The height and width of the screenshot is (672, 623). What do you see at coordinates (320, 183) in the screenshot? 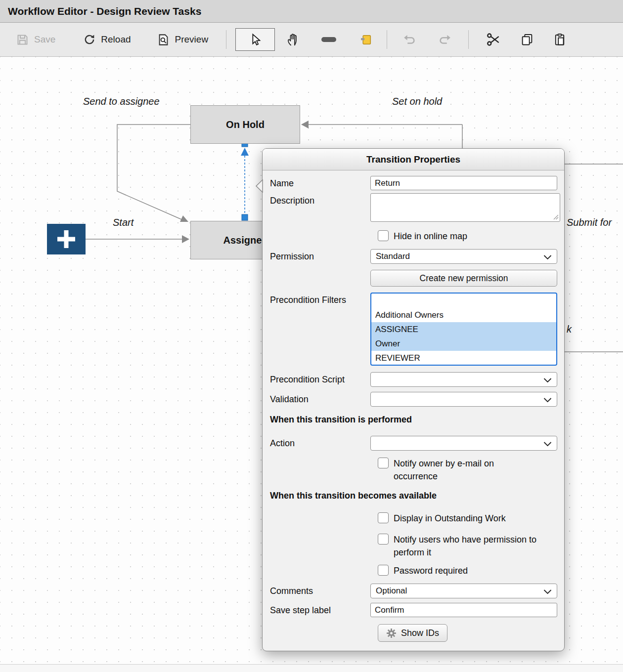
I see `name-label: Name` at bounding box center [320, 183].